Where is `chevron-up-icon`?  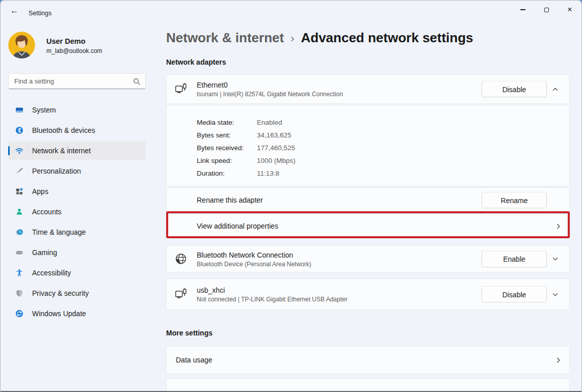 chevron-up-icon is located at coordinates (555, 90).